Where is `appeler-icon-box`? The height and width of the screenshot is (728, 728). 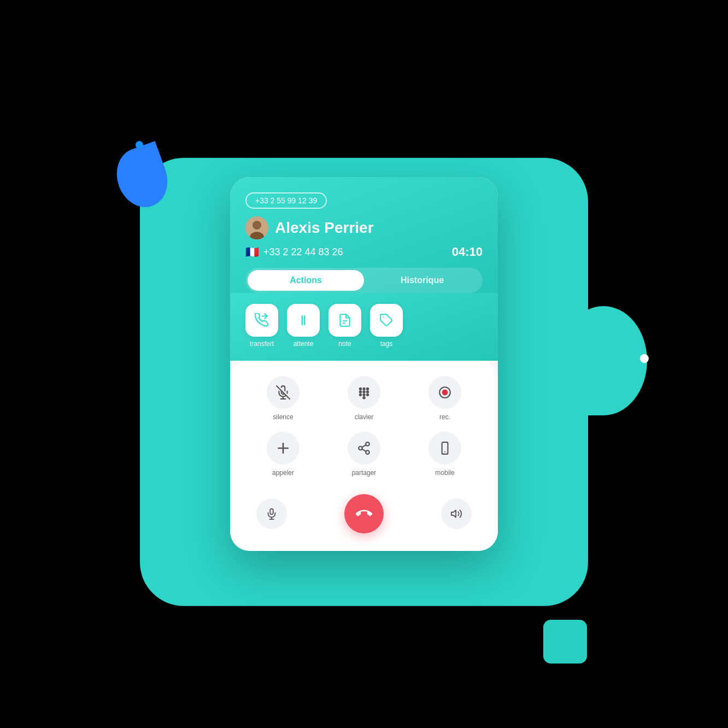 appeler-icon-box is located at coordinates (283, 448).